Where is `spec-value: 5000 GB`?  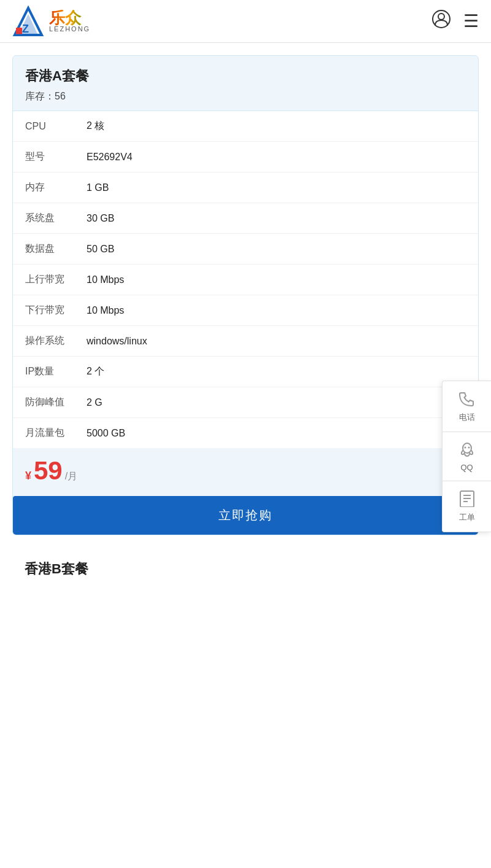
spec-value: 5000 GB is located at coordinates (106, 433).